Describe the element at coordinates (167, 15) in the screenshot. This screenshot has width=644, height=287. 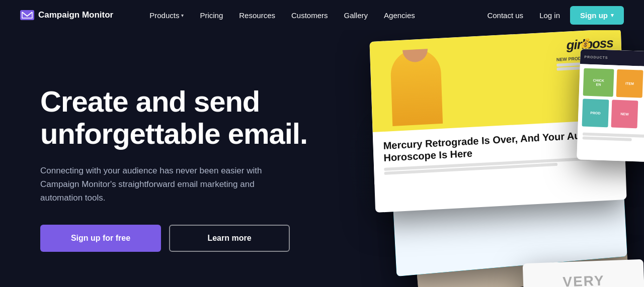
I see `nav-products: Products ▾` at that location.